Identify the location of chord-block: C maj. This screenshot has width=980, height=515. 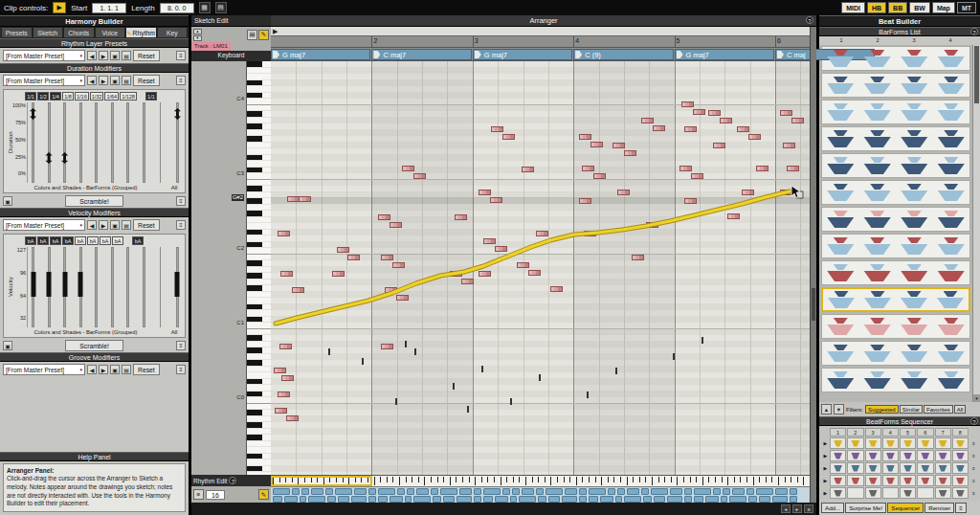
(825, 55).